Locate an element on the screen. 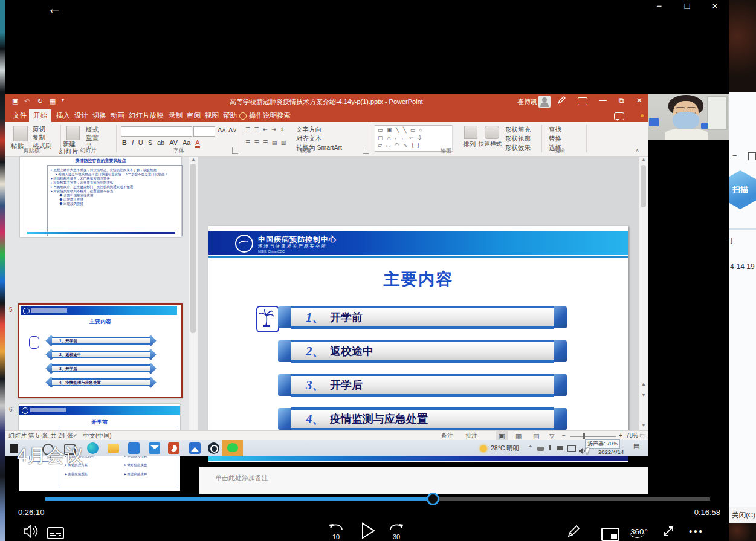 This screenshot has width=756, height=541. new-slide-icon is located at coordinates (73, 133).